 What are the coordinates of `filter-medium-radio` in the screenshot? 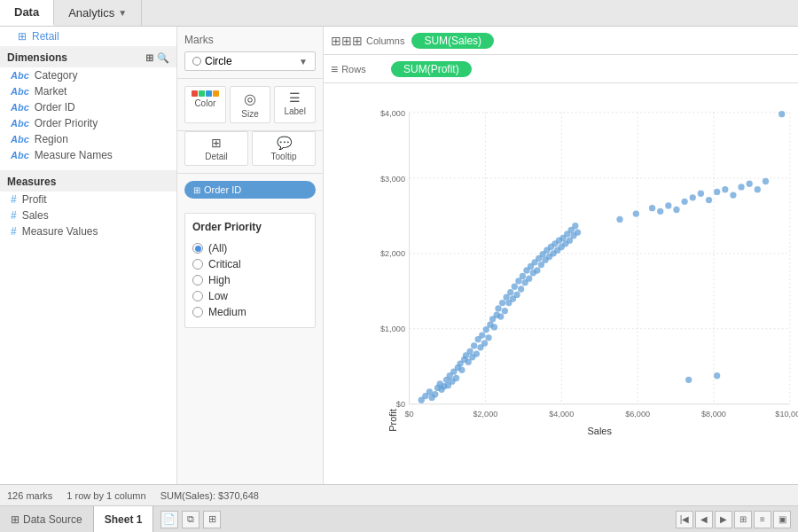 It's located at (198, 312).